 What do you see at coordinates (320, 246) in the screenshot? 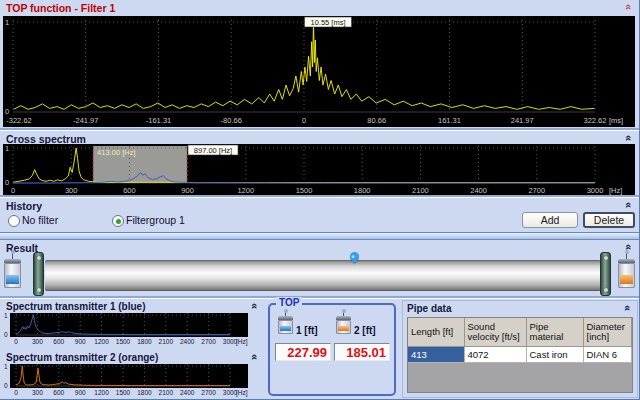
I see `result-title: Result` at bounding box center [320, 246].